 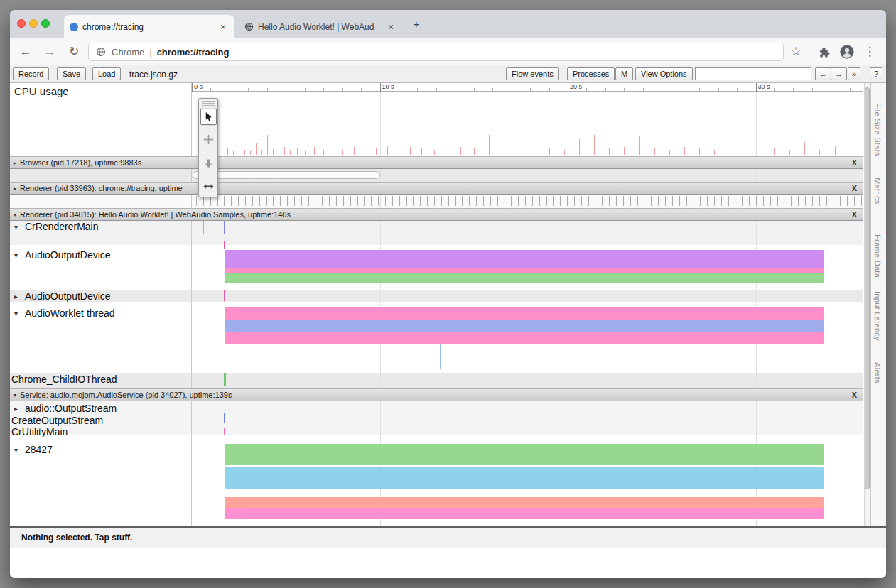 I want to click on thread-label-audio-output-device-2: ▸ AudioOutputDevice, so click(x=63, y=296).